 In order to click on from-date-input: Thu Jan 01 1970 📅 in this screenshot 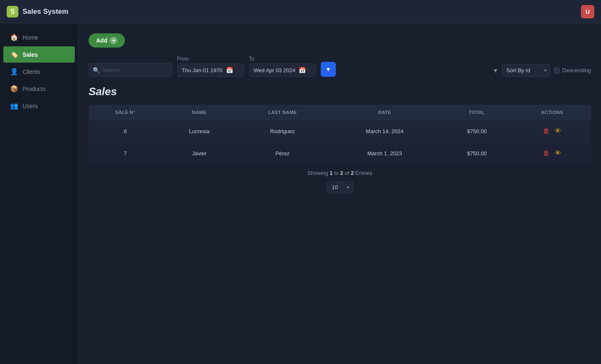, I will do `click(210, 70)`.